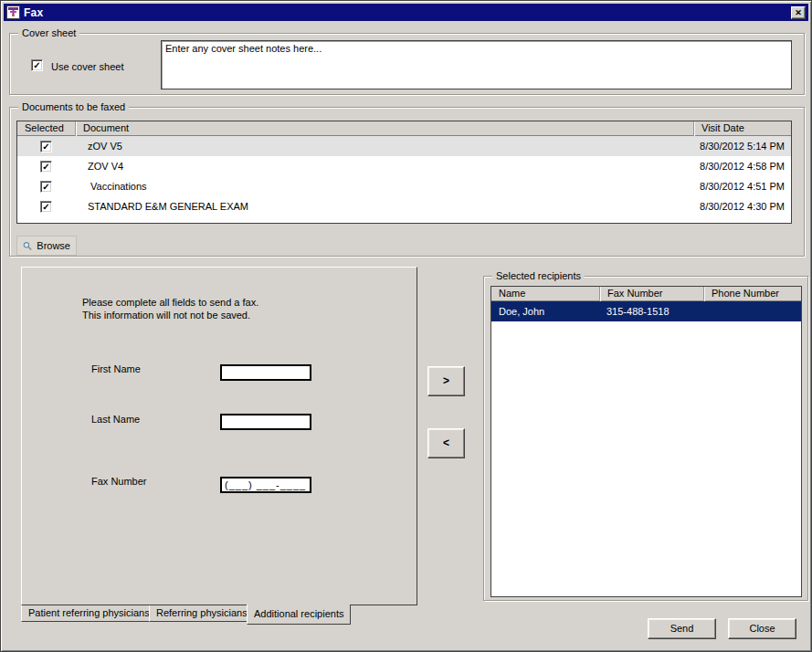 The height and width of the screenshot is (652, 812). Describe the element at coordinates (384, 206) in the screenshot. I see `document-name: STANDARD E&M GENERAL EXAM` at that location.